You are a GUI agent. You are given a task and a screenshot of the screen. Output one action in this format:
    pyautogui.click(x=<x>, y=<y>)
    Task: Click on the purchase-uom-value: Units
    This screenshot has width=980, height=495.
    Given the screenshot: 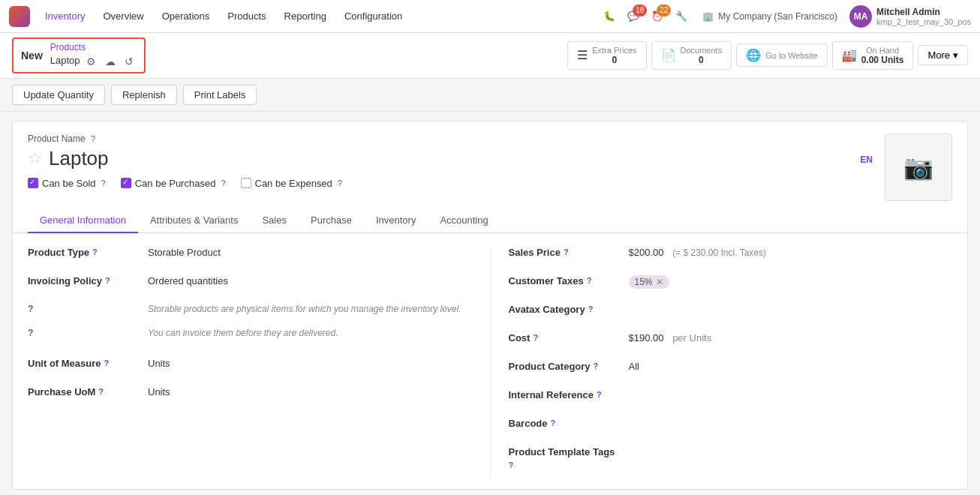 What is the action you would take?
    pyautogui.click(x=310, y=392)
    